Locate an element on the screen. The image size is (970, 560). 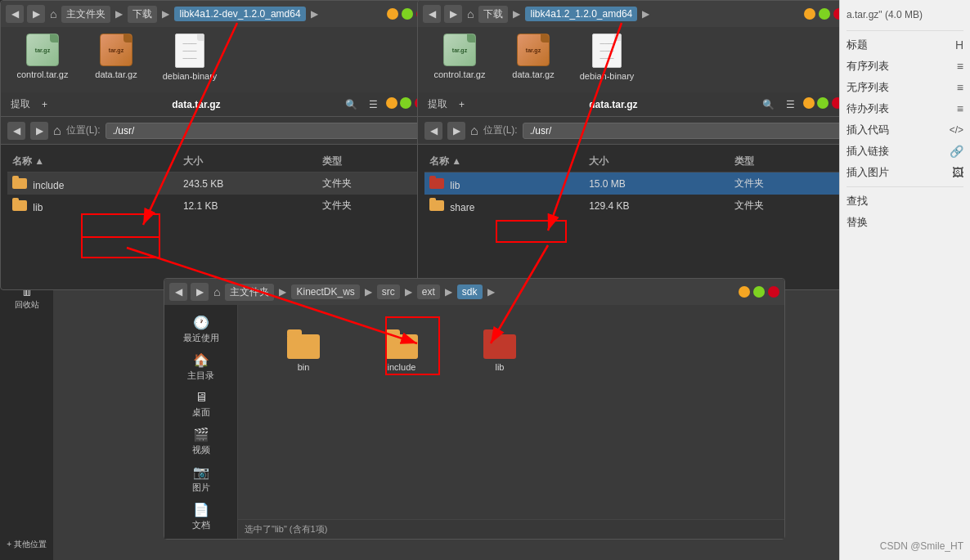
col-size: 大小 is located at coordinates (248, 162).